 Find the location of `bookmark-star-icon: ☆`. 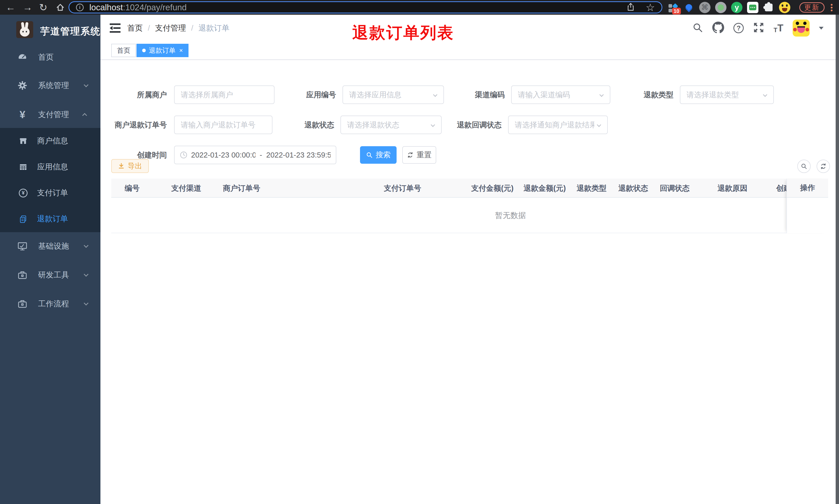

bookmark-star-icon: ☆ is located at coordinates (650, 7).